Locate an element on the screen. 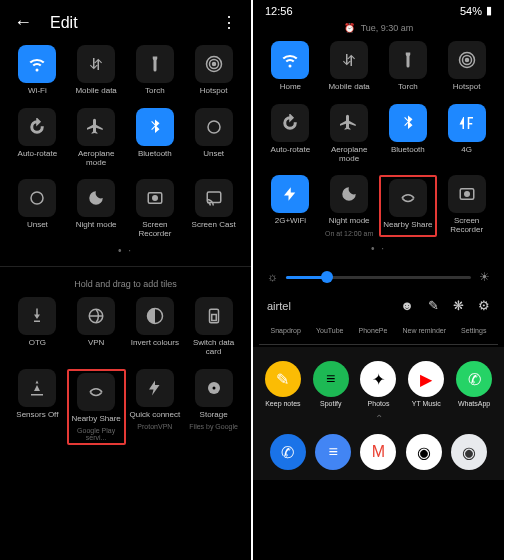 The width and height of the screenshot is (506, 560). dock-app: ≡ is located at coordinates (332, 452).